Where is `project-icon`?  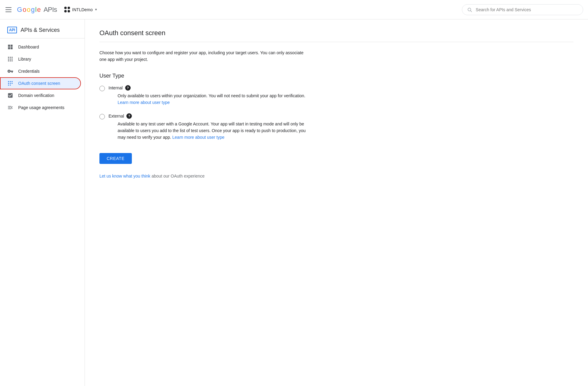
project-icon is located at coordinates (67, 10).